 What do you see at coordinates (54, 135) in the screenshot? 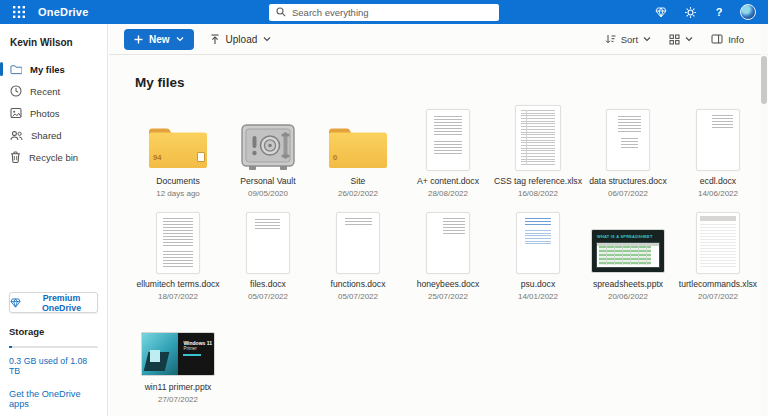
I see `sidebar-item-shared: Shared` at bounding box center [54, 135].